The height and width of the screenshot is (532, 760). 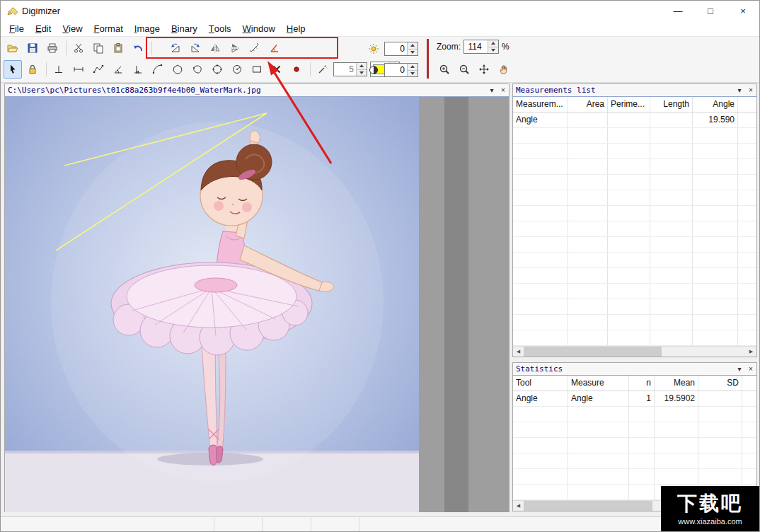 What do you see at coordinates (138, 48) in the screenshot?
I see `undo-button` at bounding box center [138, 48].